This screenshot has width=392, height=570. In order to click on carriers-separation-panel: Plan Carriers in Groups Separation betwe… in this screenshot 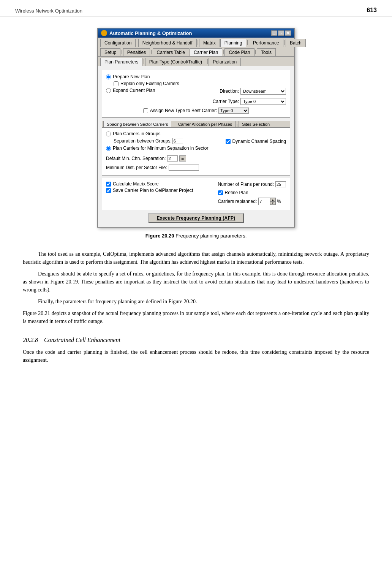, I will do `click(196, 152)`.